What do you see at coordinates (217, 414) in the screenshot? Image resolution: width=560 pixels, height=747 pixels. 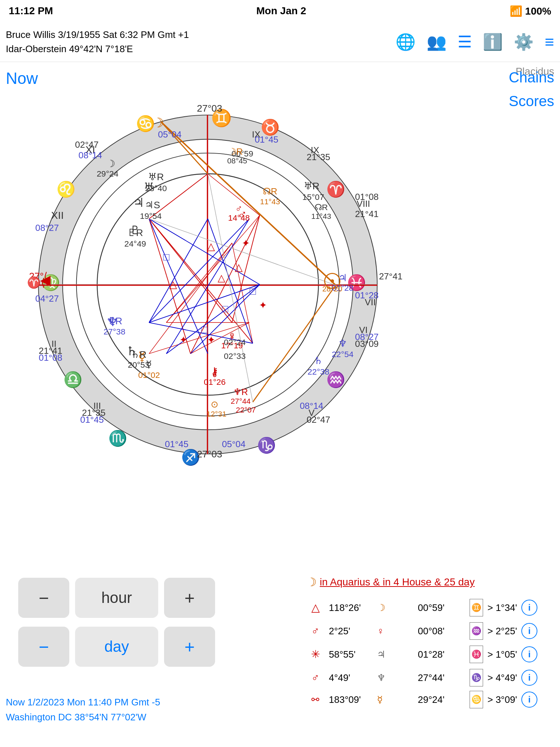 I see `svg-text: 12°31` at bounding box center [217, 414].